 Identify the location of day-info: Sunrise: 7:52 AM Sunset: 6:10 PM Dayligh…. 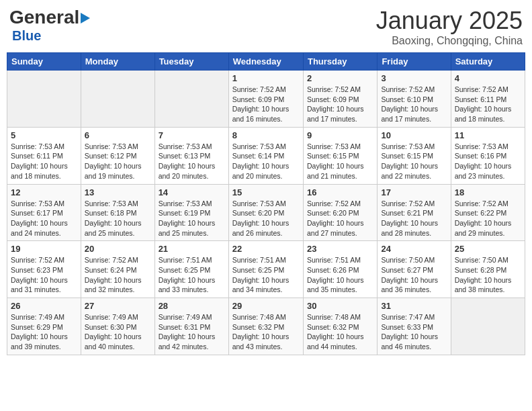
(414, 105).